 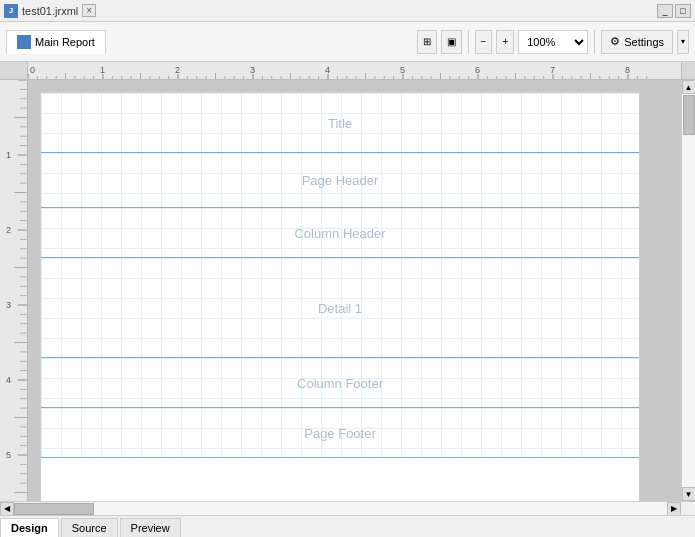 I want to click on scrollbar-v-track, so click(x=688, y=290).